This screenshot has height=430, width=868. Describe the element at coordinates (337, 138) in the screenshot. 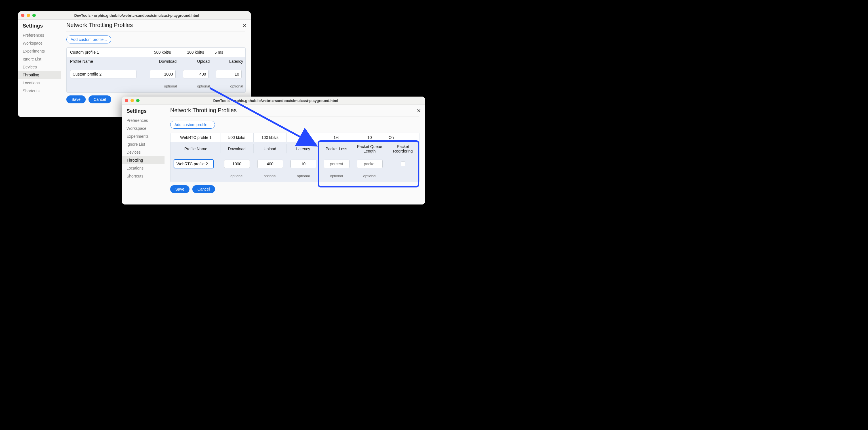

I see `cell-packet-loss: 1%` at that location.